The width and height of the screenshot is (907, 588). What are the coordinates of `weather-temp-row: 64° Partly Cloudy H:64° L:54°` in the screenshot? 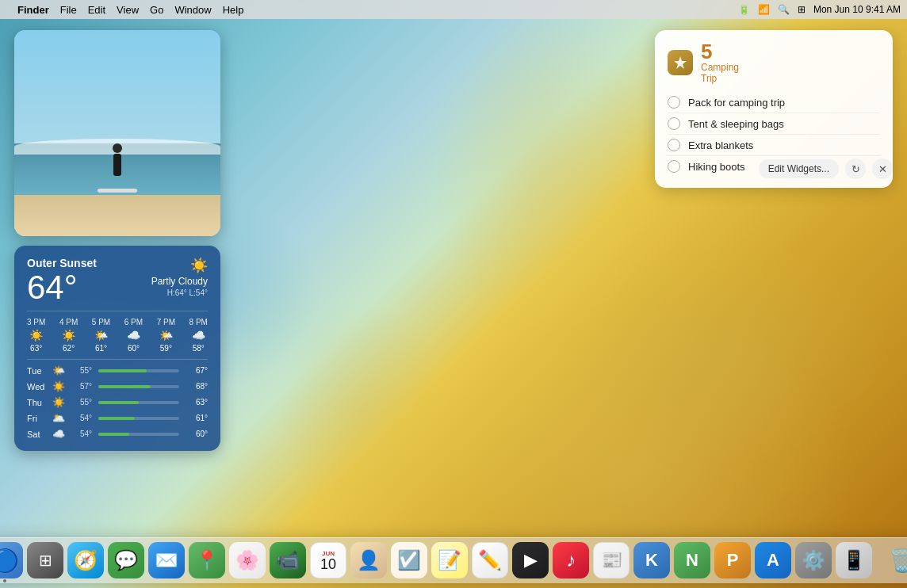 It's located at (117, 288).